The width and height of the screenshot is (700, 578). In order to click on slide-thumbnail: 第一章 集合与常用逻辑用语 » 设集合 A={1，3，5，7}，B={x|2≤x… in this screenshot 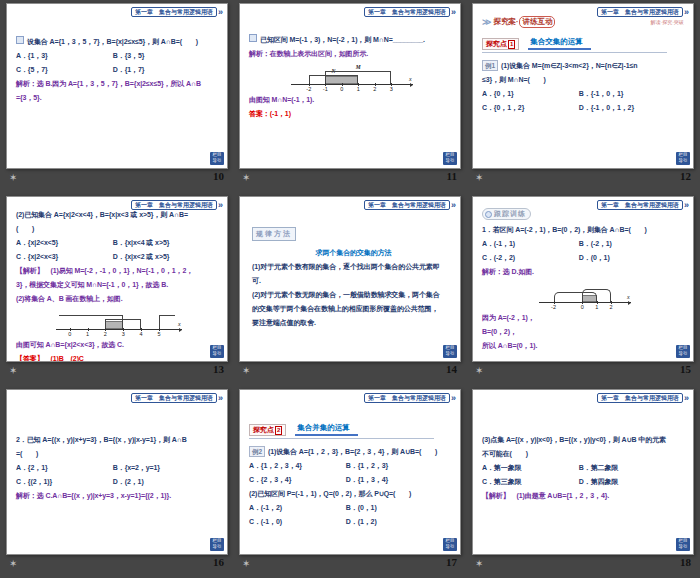, I will do `click(117, 86)`.